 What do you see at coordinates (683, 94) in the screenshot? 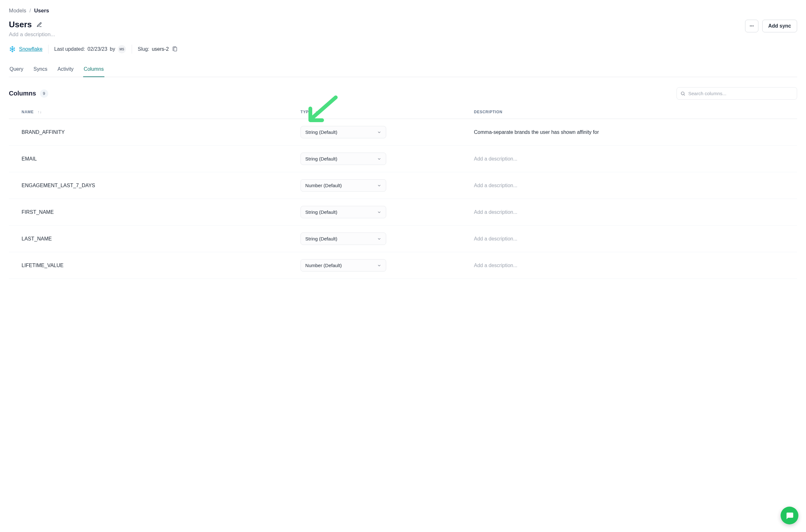
I see `search-icon` at bounding box center [683, 94].